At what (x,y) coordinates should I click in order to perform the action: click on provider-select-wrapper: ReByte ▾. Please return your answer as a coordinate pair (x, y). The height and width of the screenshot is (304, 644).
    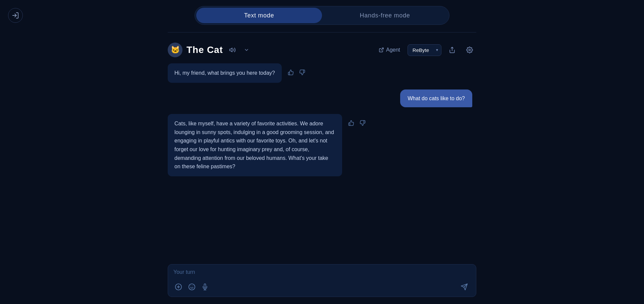
    Looking at the image, I should click on (425, 50).